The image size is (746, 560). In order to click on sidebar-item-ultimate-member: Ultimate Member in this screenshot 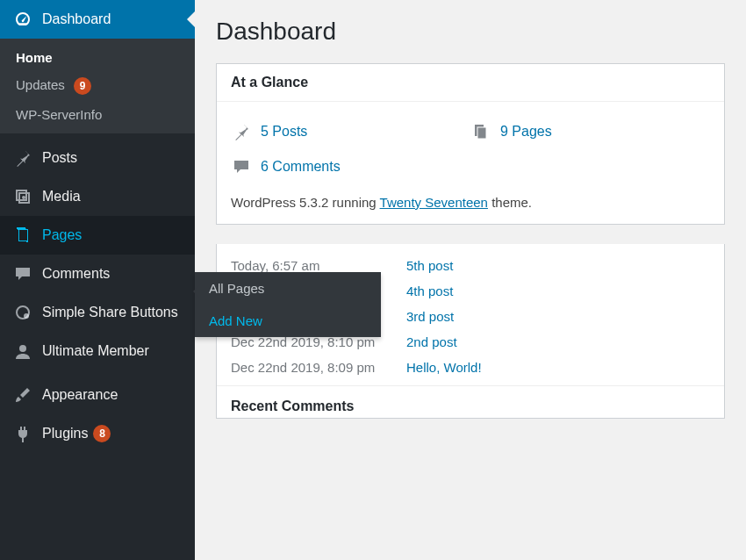, I will do `click(97, 351)`.